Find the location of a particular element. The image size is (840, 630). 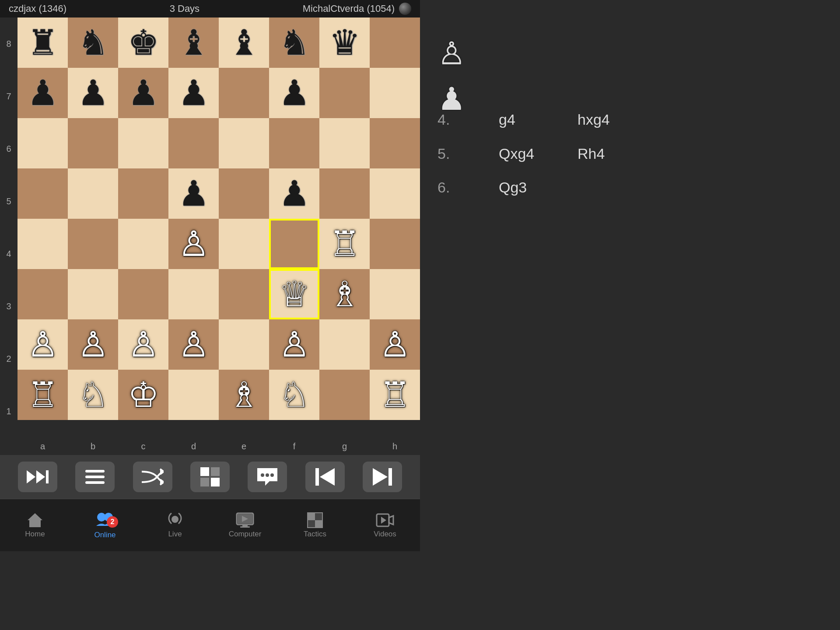

square-g6 is located at coordinates (345, 144).